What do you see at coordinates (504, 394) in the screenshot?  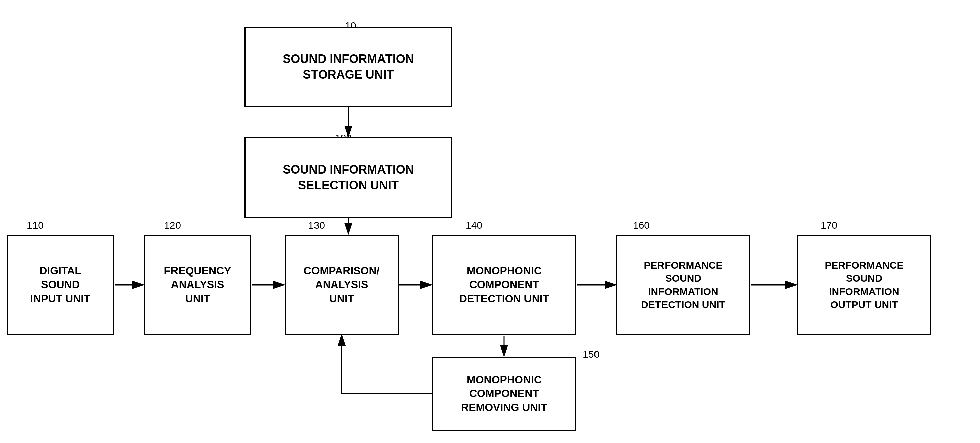 I see `monophonic-removing-block: MONOPHONICCOMPONENTREMOVING UNIT` at bounding box center [504, 394].